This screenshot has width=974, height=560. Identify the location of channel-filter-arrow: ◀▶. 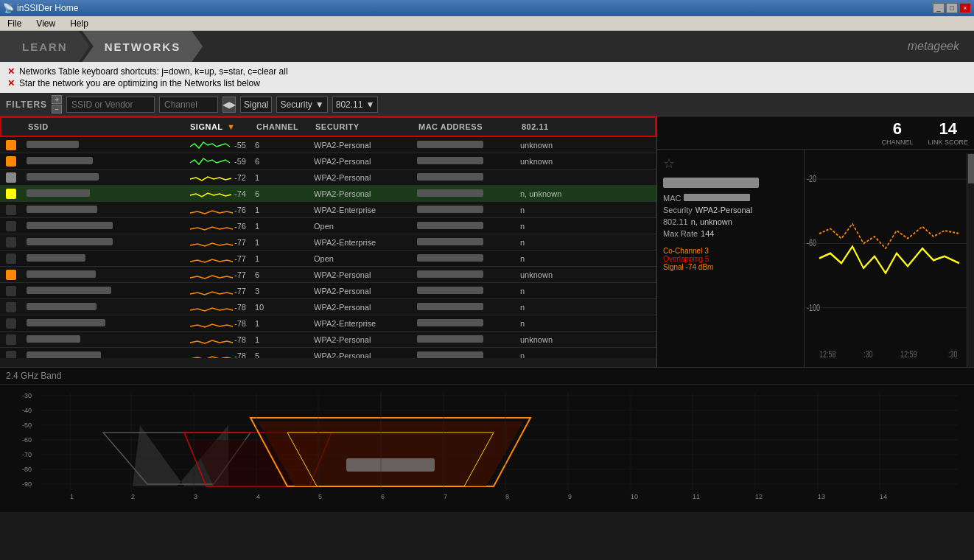
(229, 105).